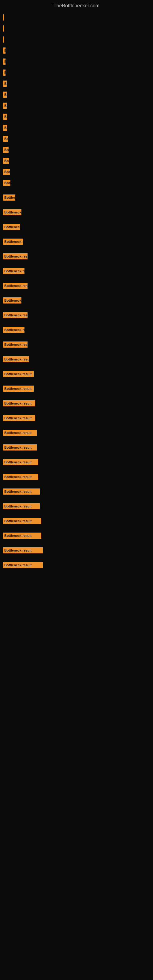 This screenshot has width=153, height=980. Describe the element at coordinates (5, 117) in the screenshot. I see `bar: Bo` at that location.